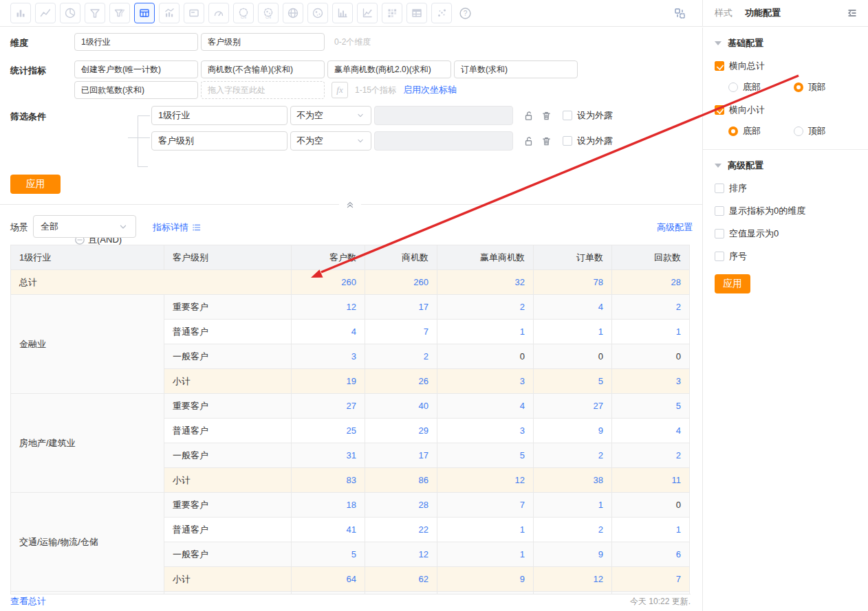  Describe the element at coordinates (263, 42) in the screenshot. I see `dimension-chip: 客户级别` at that location.